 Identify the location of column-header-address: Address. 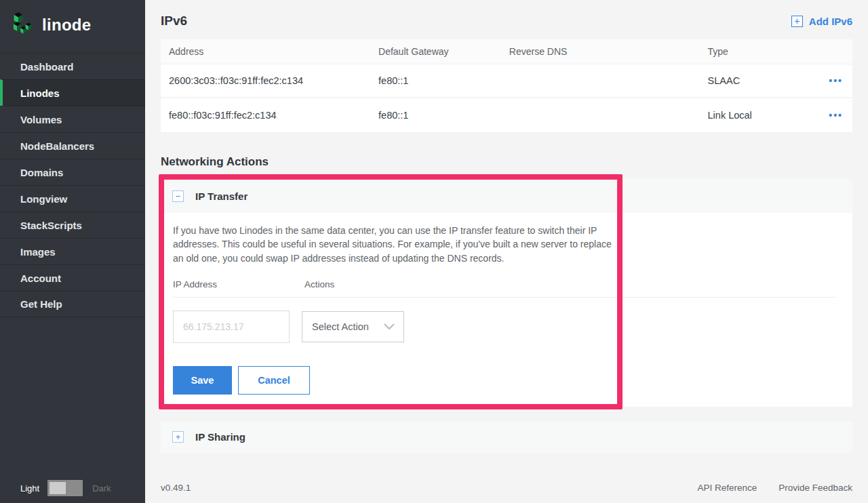
(266, 52).